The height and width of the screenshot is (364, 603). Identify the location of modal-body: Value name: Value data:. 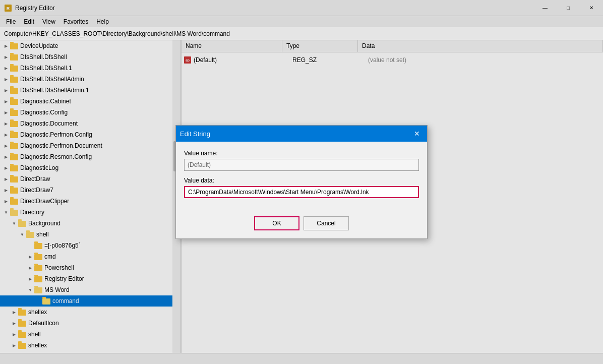
(302, 177).